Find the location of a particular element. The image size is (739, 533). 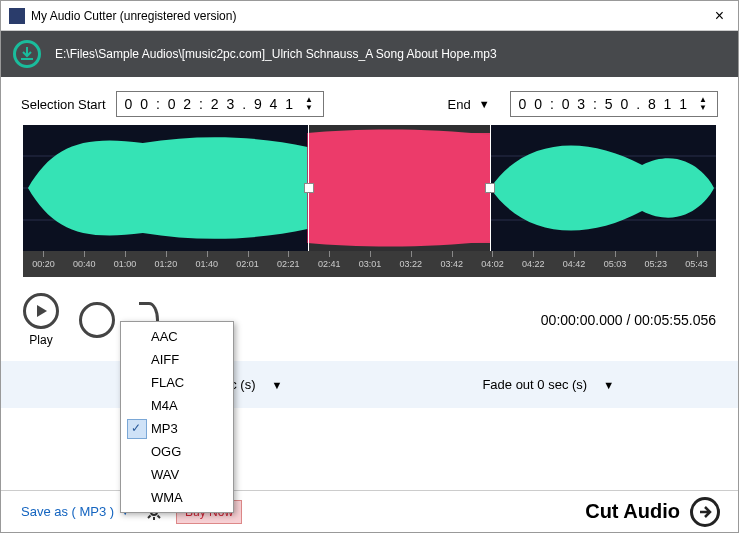

fade-in-caret: ▼ is located at coordinates (278, 385).